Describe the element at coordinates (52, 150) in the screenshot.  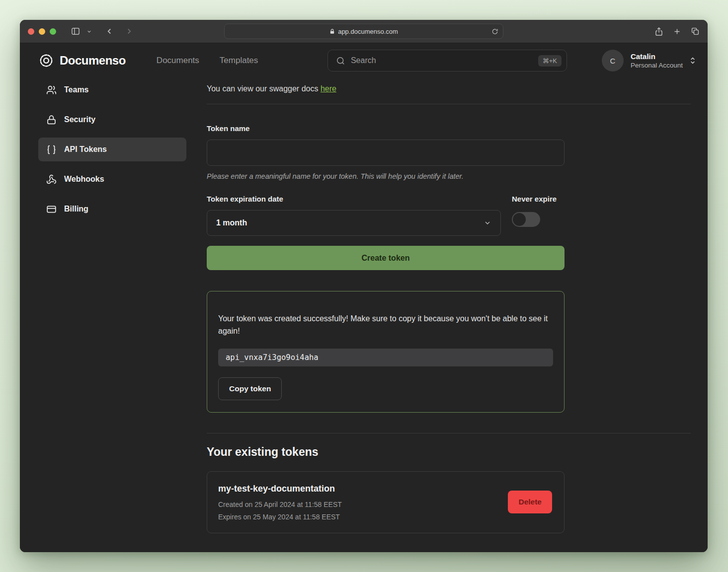
I see `braces-icon` at that location.